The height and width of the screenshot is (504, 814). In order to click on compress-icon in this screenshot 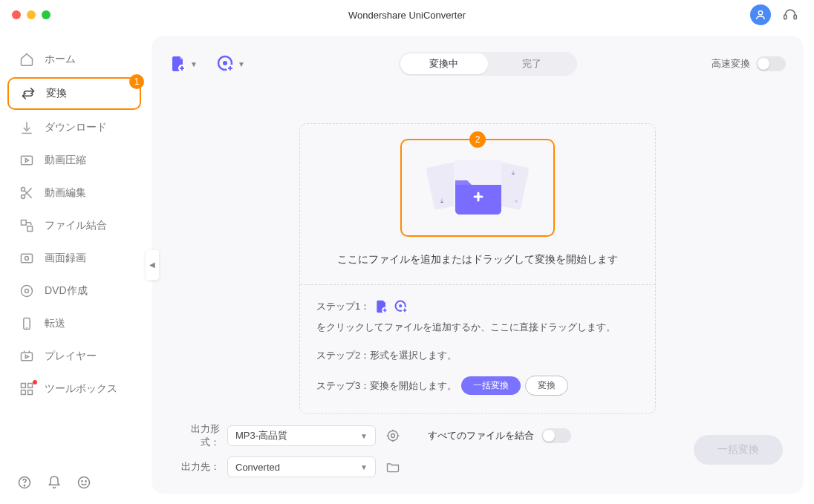, I will do `click(27, 160)`.